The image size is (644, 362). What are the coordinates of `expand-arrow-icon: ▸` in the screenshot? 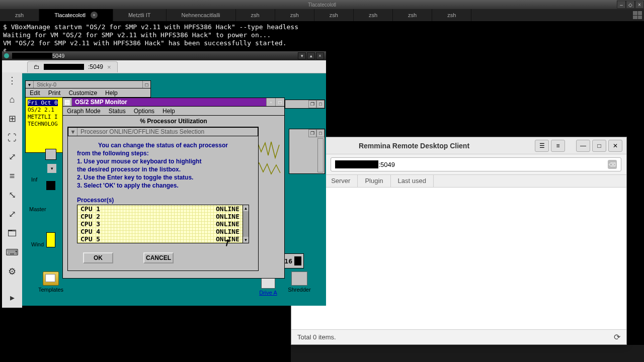 It's located at (12, 298).